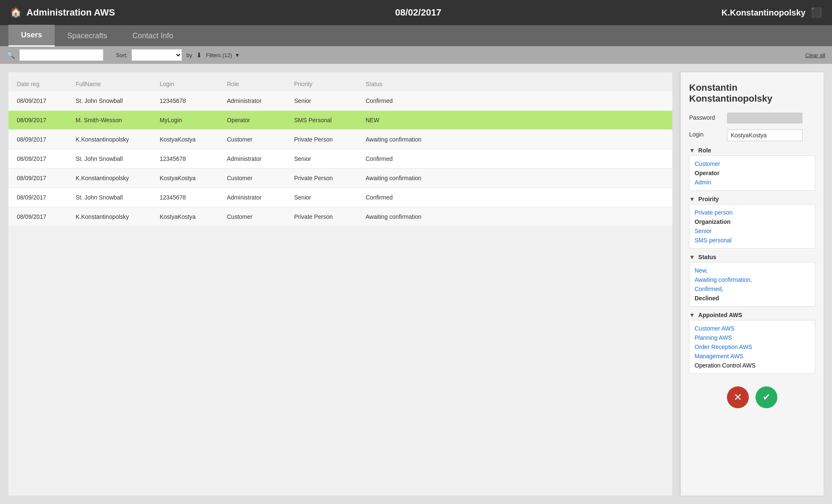  I want to click on sort-select, so click(157, 55).